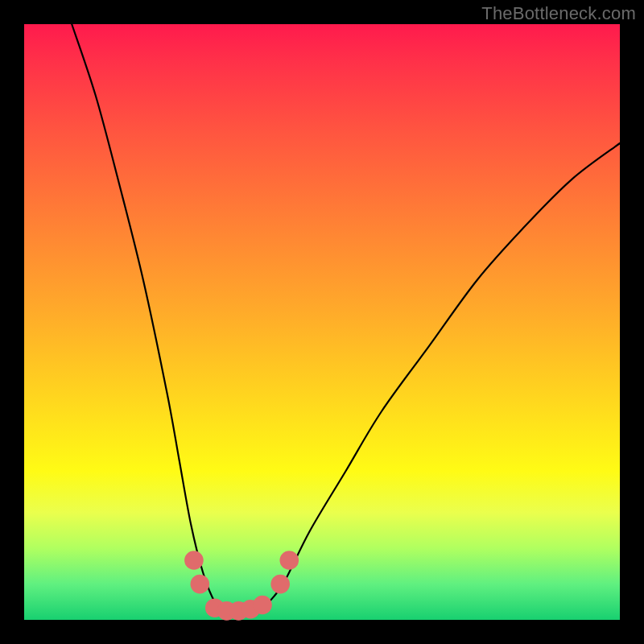 This screenshot has width=644, height=644. What do you see at coordinates (242, 586) in the screenshot?
I see `marker-group` at bounding box center [242, 586].